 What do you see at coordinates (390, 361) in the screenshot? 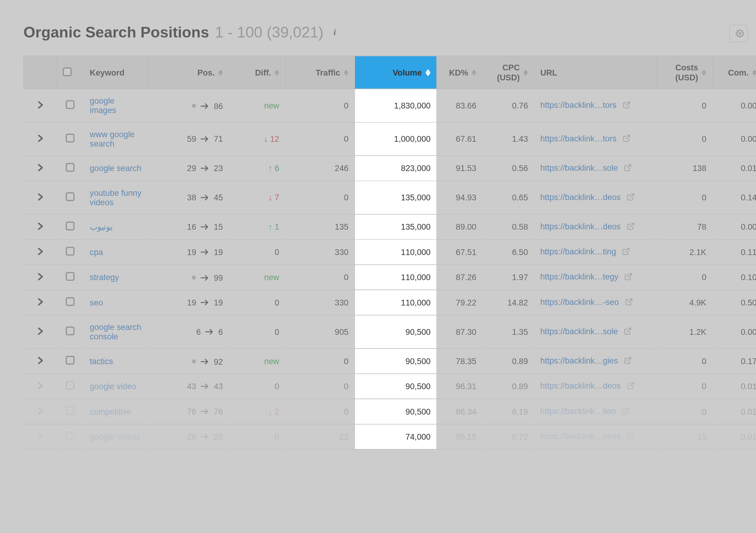
I see `table-row: tactics 92new090,50078.350.89https://bac…` at bounding box center [390, 361].